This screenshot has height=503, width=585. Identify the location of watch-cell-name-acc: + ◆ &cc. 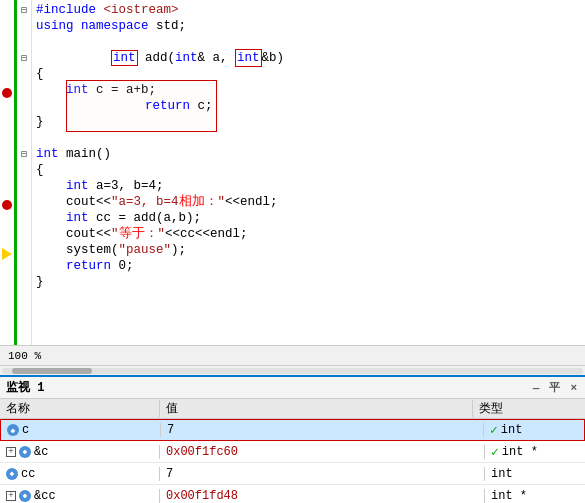
(80, 496).